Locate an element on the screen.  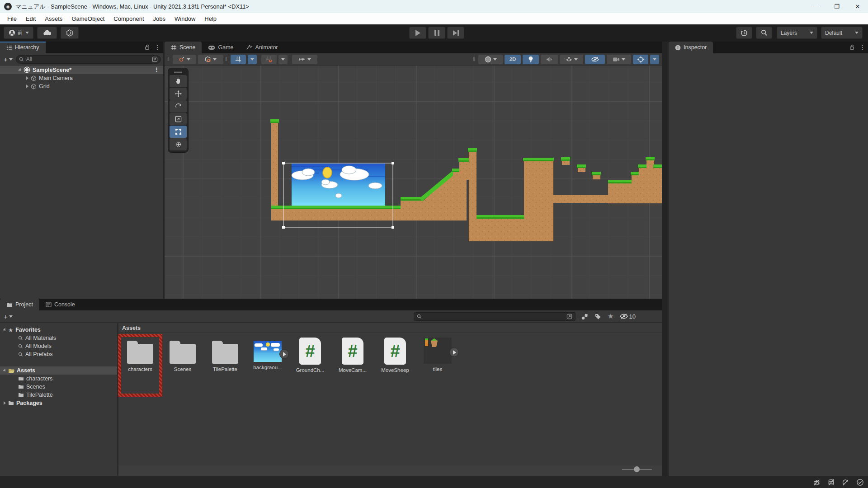
tree-favorites: ★ Favorites is located at coordinates (59, 330).